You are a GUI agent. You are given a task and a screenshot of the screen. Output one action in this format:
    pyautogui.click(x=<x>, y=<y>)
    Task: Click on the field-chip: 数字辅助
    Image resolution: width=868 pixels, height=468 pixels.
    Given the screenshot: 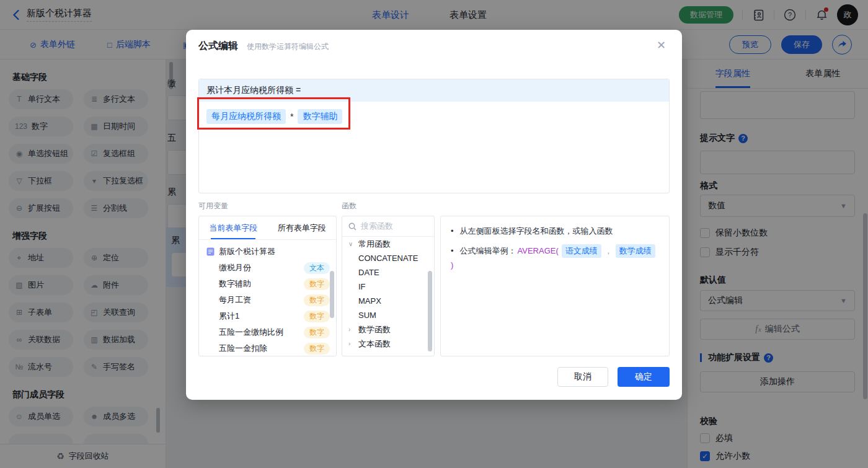 What is the action you would take?
    pyautogui.click(x=320, y=117)
    